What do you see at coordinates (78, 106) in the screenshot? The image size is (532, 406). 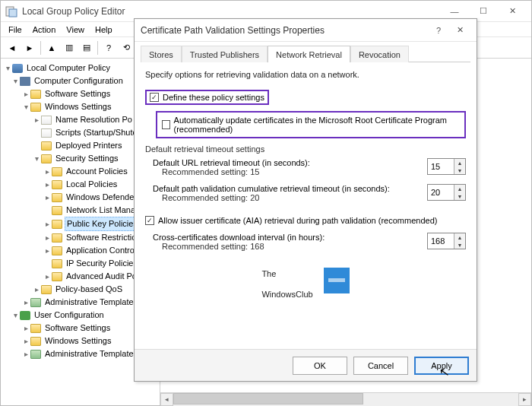 I see `tree-windows-settings: Windows Settings` at bounding box center [78, 106].